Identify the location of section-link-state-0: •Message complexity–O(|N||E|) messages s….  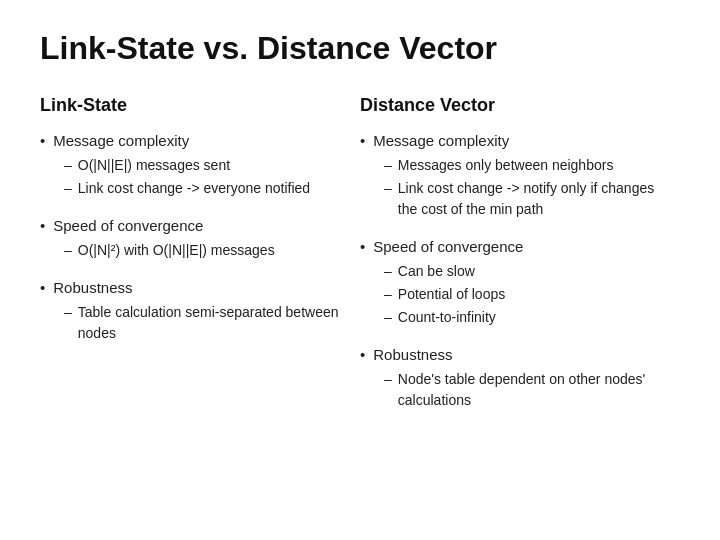
(190, 164).